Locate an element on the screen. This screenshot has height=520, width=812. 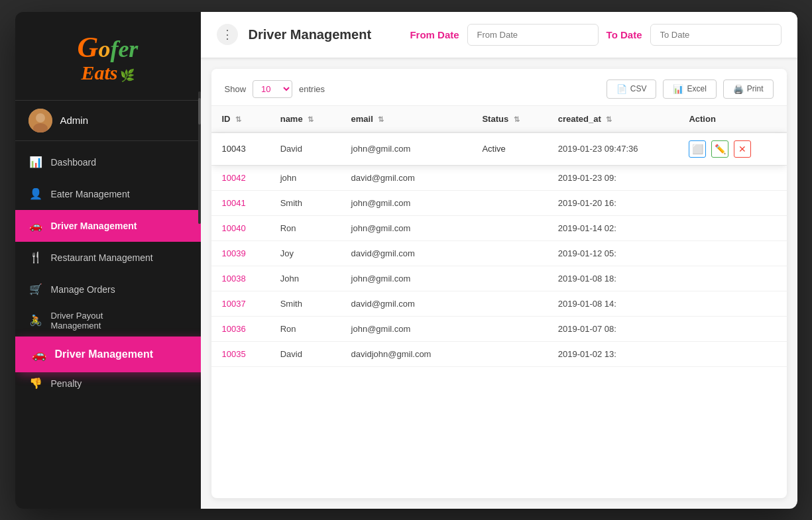
car-icon: 🚗 is located at coordinates (36, 226).